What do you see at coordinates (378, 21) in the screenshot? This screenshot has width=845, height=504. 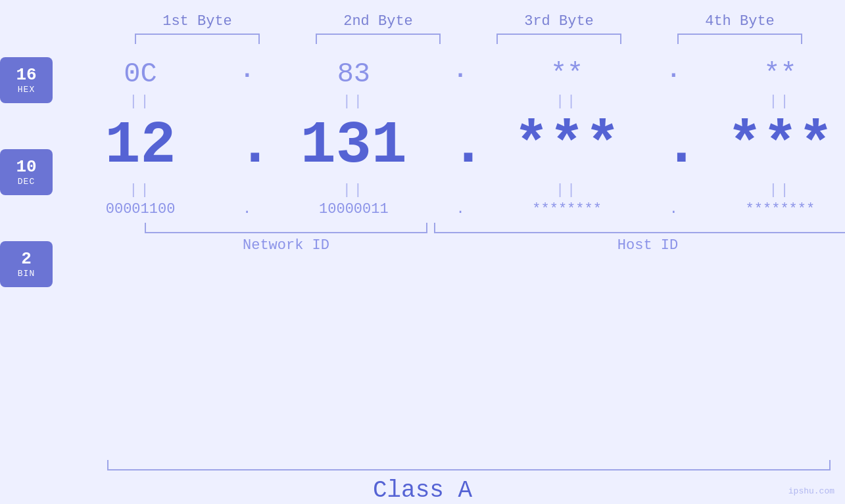 I see `byte2-header: 2nd Byte` at bounding box center [378, 21].